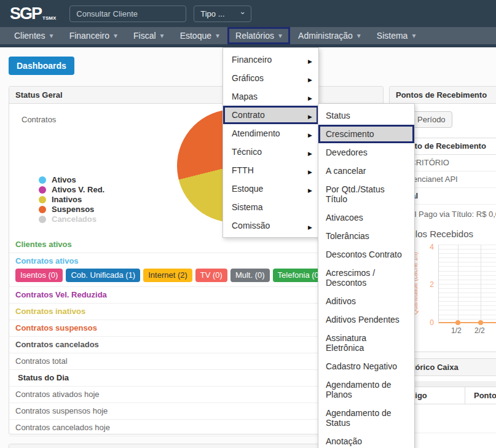 This screenshot has height=448, width=496. Describe the element at coordinates (366, 218) in the screenshot. I see `submenu-item-ativacoes: Ativacoes` at that location.